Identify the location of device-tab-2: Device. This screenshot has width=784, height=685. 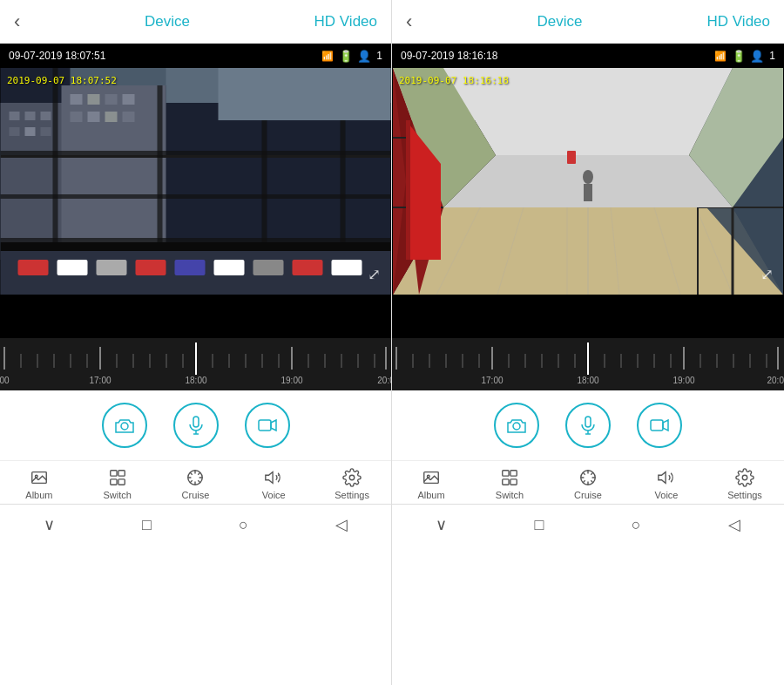
(559, 22).